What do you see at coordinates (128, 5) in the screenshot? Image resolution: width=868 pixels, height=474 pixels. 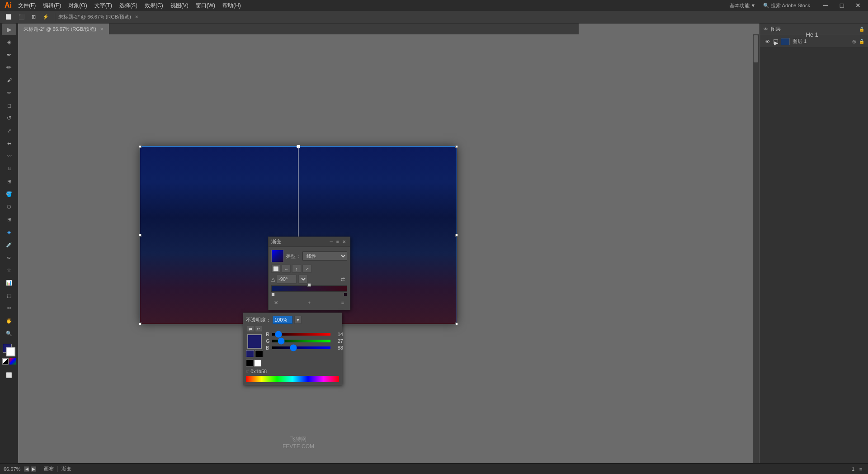 I see `menu-select: 选择(S)` at bounding box center [128, 5].